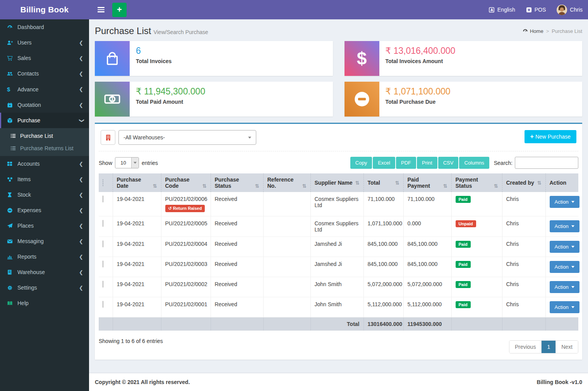  I want to click on col-reference-no: Reference No.⇅, so click(287, 183).